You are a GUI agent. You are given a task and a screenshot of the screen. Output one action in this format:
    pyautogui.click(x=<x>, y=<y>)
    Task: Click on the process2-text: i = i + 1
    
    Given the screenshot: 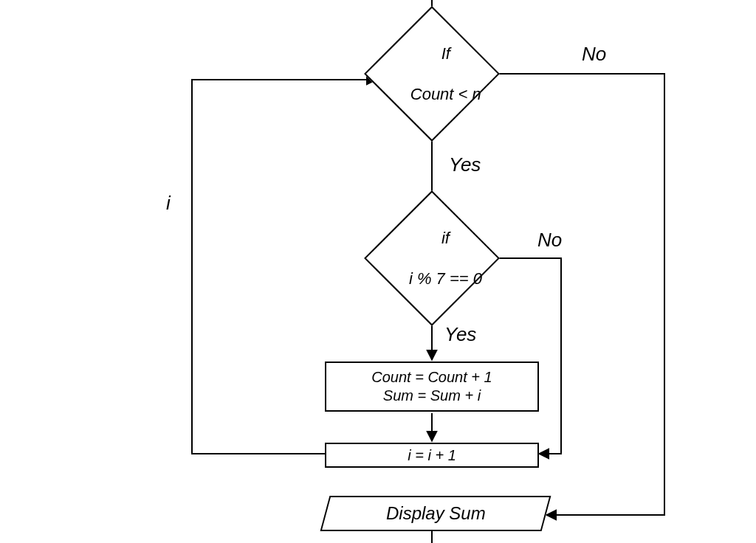 What is the action you would take?
    pyautogui.click(x=432, y=456)
    